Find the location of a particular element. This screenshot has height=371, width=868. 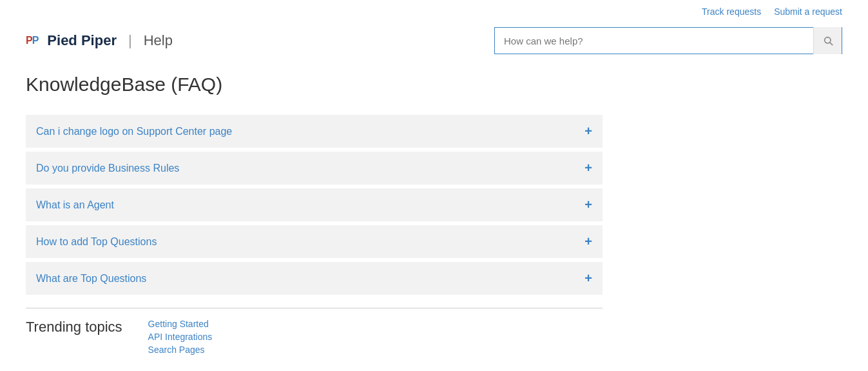

logo-brand-name: Pied Piper is located at coordinates (82, 41).